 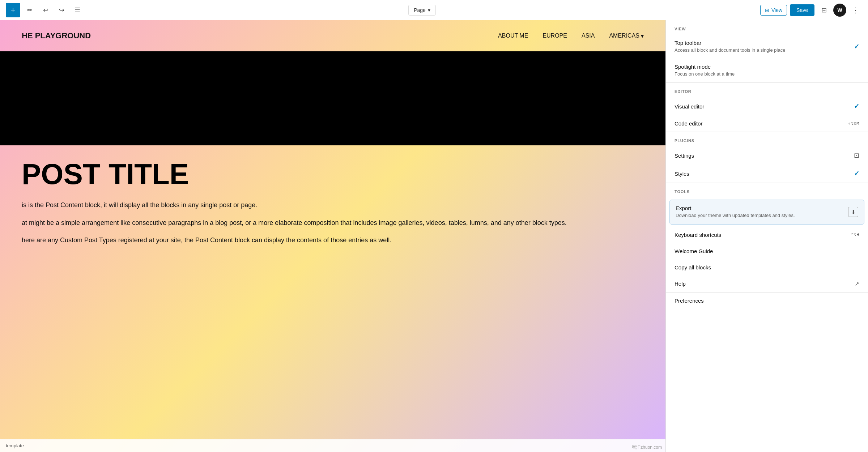 I want to click on template-parts-button: ⊟, so click(x=824, y=10).